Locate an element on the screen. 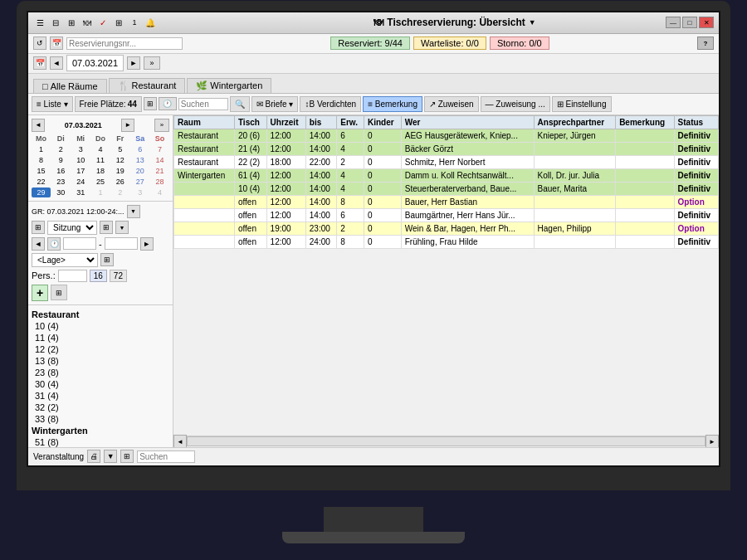 This screenshot has width=747, height=560. table-row: Restaurant 20 (6) 12:00 14:00 6 0 AEG Ha… is located at coordinates (447, 135).